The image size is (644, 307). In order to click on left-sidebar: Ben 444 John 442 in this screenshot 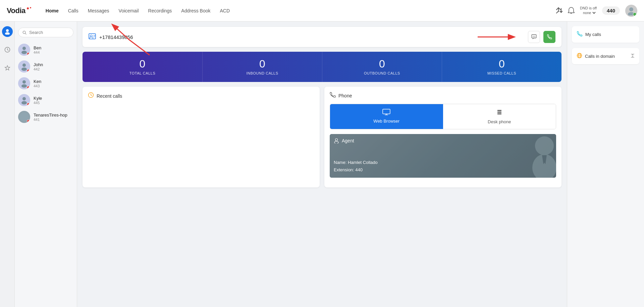, I will do `click(39, 164)`.